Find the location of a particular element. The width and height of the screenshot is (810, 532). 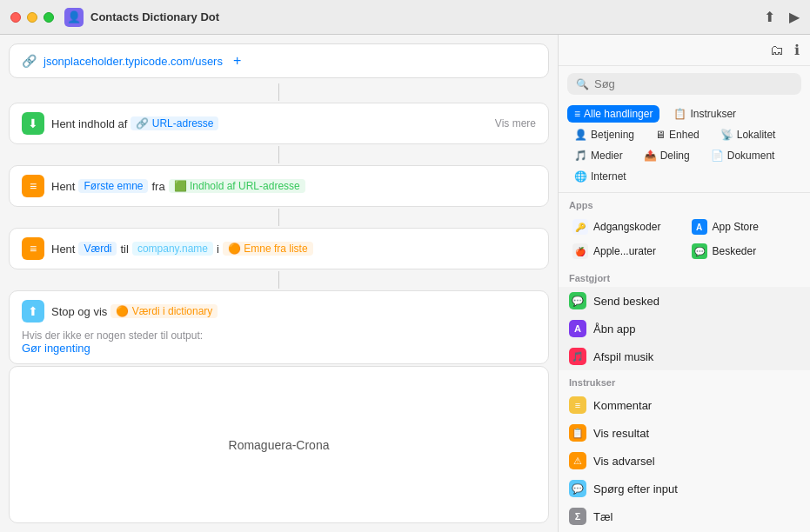

afspil-musik-icon: 🎵 is located at coordinates (578, 356).